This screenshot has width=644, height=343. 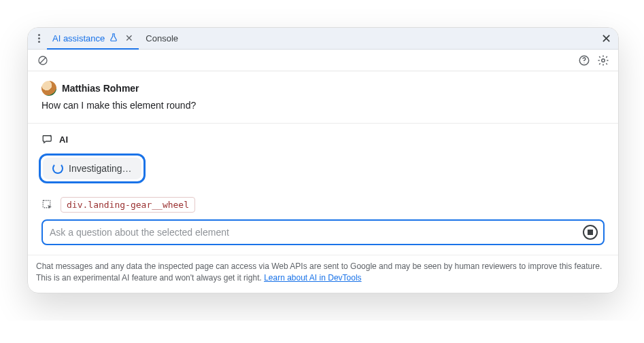 I want to click on tab-console: Console, so click(x=162, y=39).